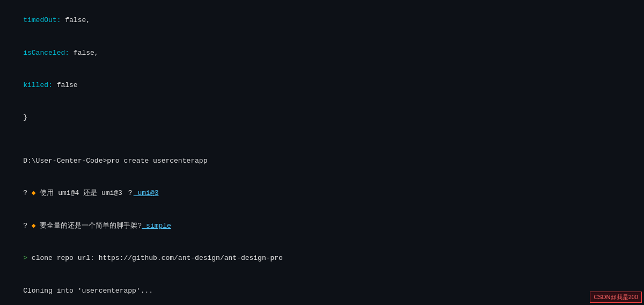  What do you see at coordinates (322, 161) in the screenshot?
I see `line-command-prompt: D:\User-Center-Code>pro create usercente…` at bounding box center [322, 161].